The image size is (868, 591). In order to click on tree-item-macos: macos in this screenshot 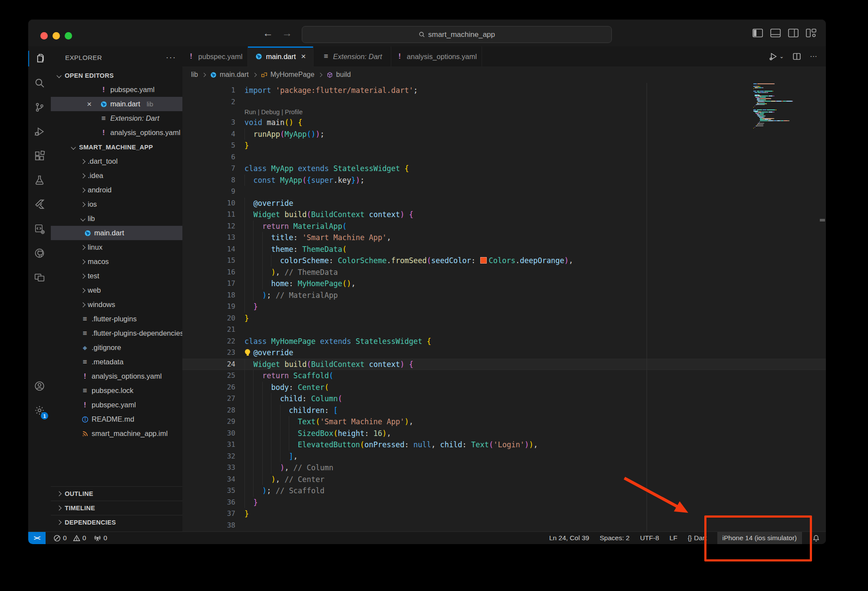, I will do `click(116, 261)`.